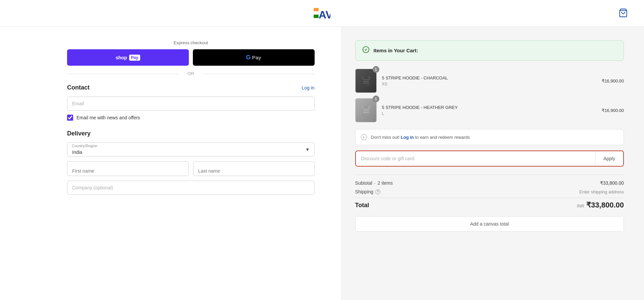 This screenshot has height=300, width=644. I want to click on cart-item-variant: XS, so click(489, 84).